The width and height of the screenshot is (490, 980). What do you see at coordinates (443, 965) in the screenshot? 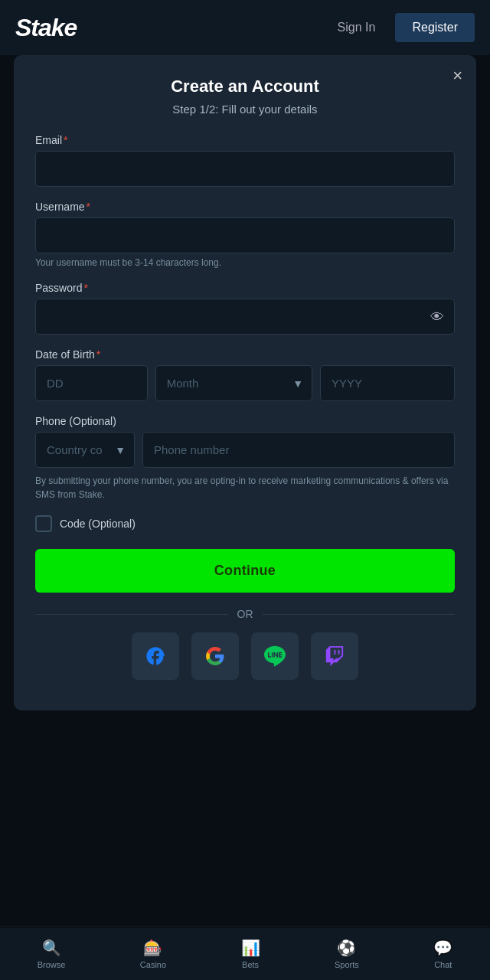
I see `chat-label: Chat` at bounding box center [443, 965].